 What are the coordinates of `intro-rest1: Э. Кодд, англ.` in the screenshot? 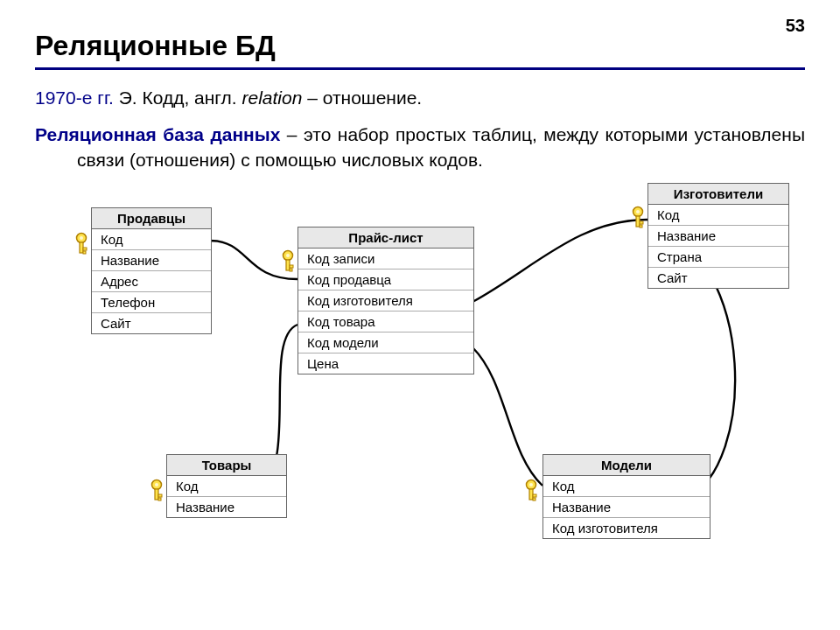 It's located at (178, 98).